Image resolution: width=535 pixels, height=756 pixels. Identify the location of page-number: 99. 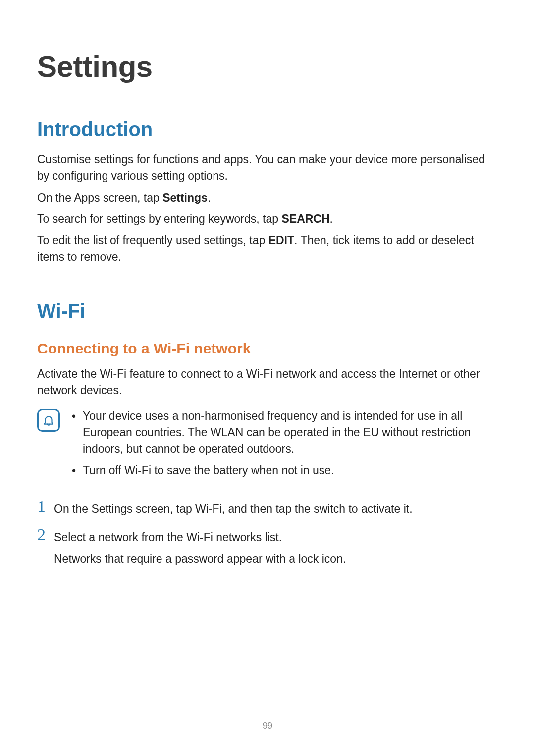
(268, 726).